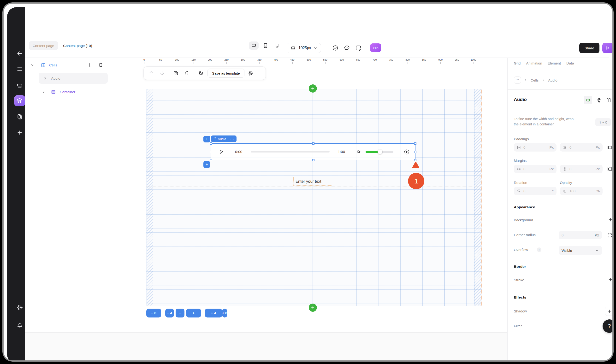  Describe the element at coordinates (535, 80) in the screenshot. I see `breadcrumb-cells: Cells` at that location.